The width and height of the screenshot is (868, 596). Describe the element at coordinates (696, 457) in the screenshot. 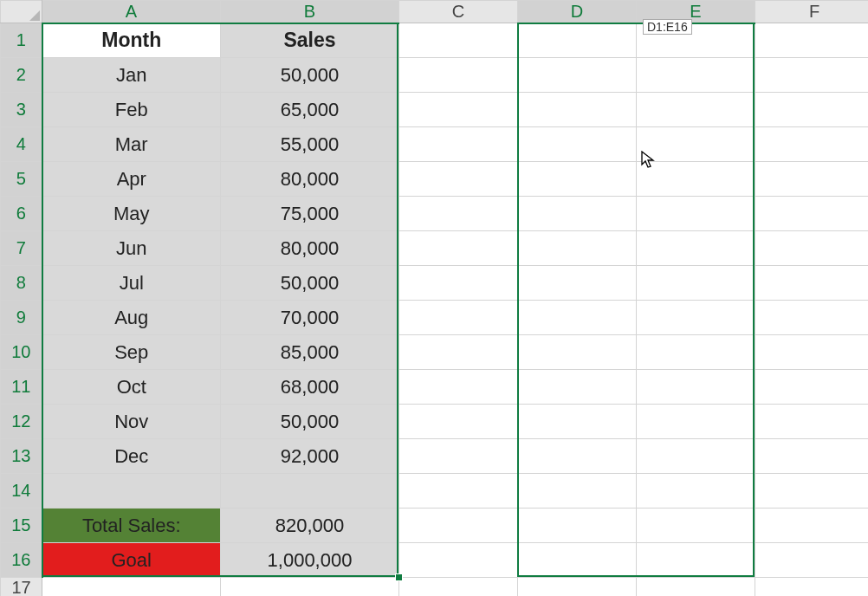

I see `cell-E13` at that location.